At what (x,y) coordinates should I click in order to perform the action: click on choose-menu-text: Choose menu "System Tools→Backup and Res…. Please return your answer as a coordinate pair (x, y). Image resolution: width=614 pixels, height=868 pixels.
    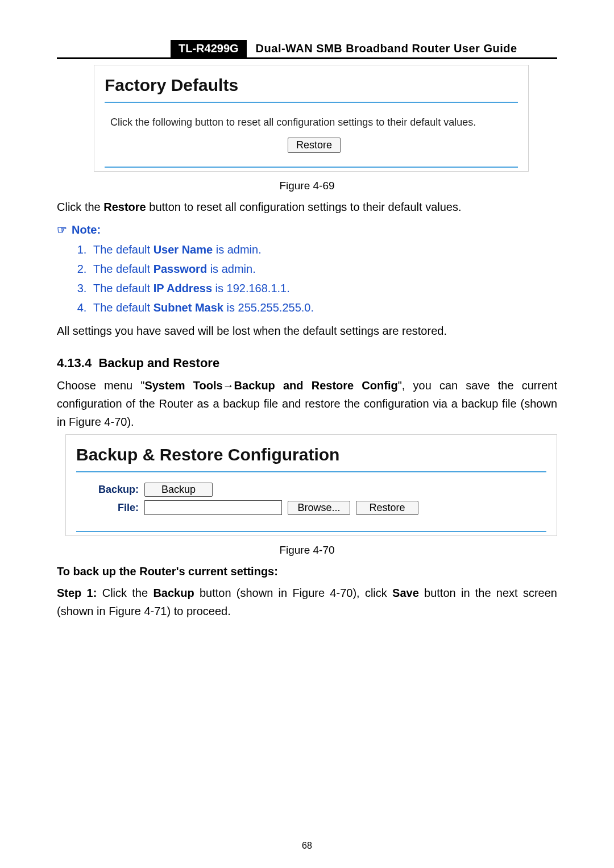
    Looking at the image, I should click on (307, 404).